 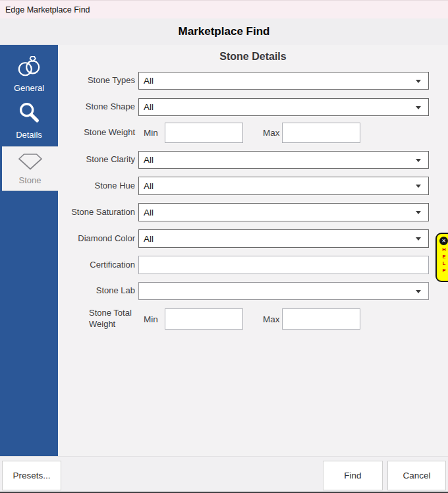 I want to click on presets-button: Presets..., so click(x=32, y=476).